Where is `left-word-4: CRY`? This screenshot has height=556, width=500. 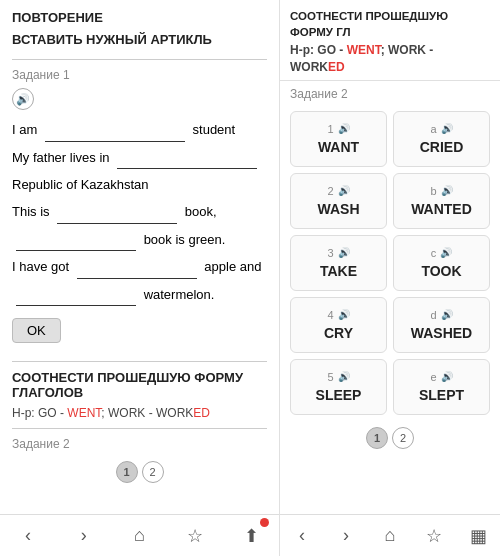 left-word-4: CRY is located at coordinates (338, 333).